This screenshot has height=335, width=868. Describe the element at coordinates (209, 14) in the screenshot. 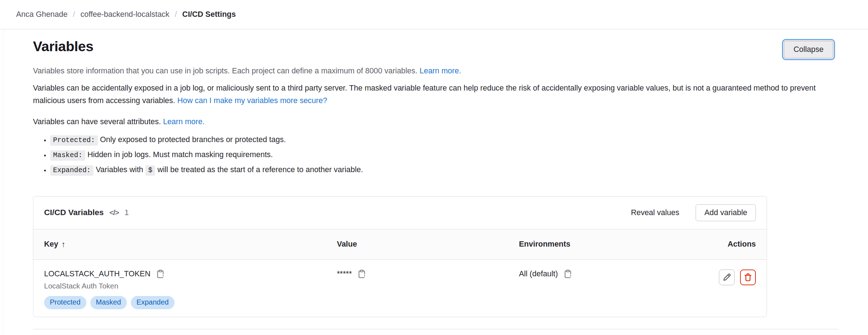

I see `breadcrumb-current-page: CI/CD Settings` at that location.